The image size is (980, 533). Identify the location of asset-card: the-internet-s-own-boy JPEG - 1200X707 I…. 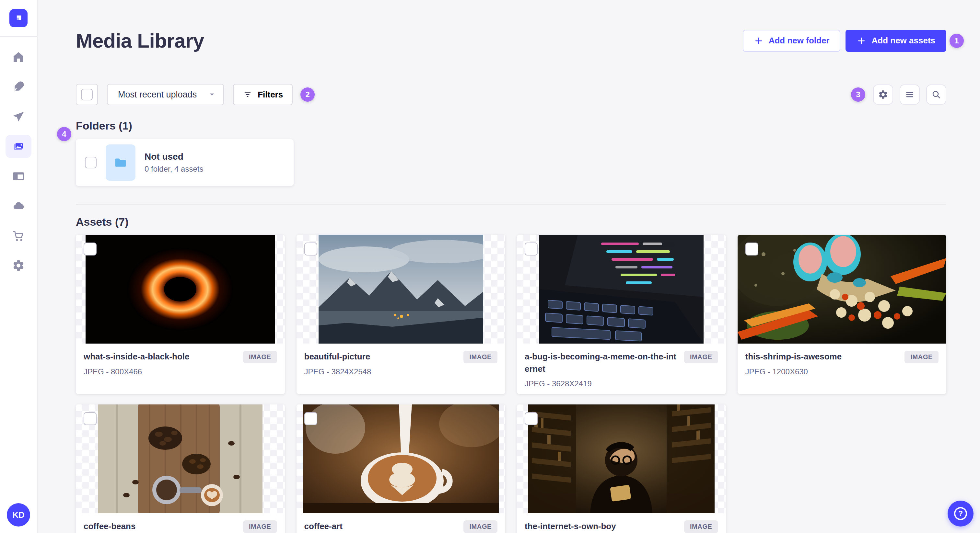
(622, 469).